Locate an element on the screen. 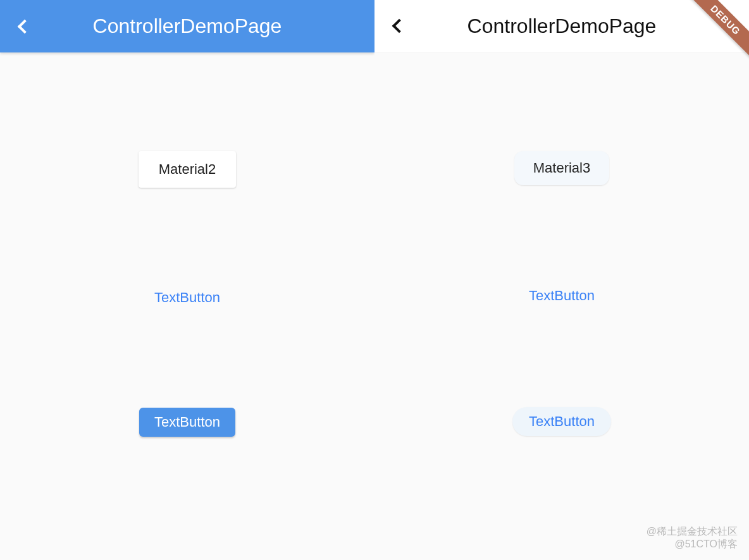 This screenshot has width=749, height=560. text-button-m3: TextButton is located at coordinates (562, 296).